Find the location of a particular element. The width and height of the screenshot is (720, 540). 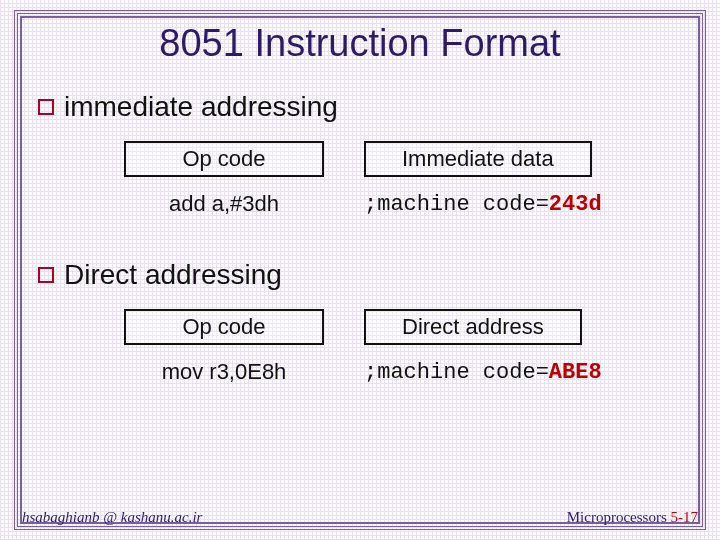

section-heading: Direct addressing is located at coordinates (360, 275).